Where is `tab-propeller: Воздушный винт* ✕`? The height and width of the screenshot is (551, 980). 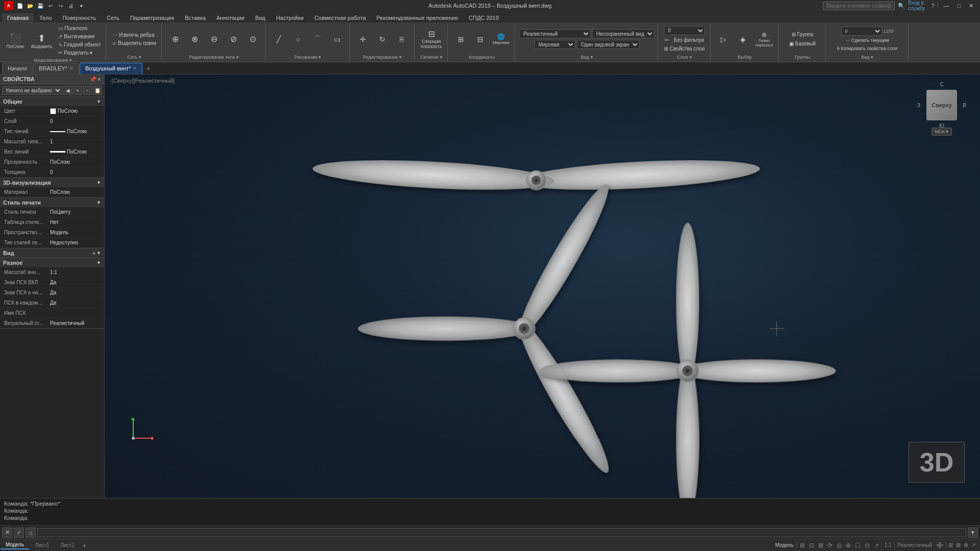
tab-propeller: Воздушный винт* ✕ is located at coordinates (111, 68).